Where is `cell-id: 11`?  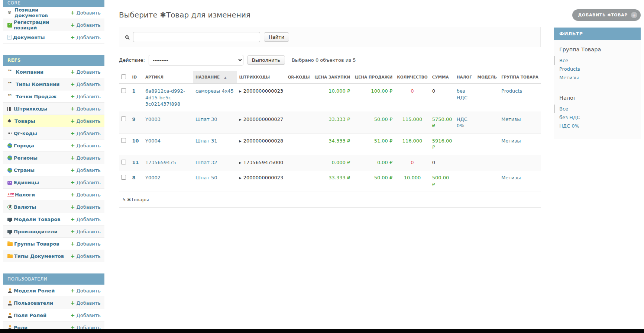 cell-id: 11 is located at coordinates (137, 163).